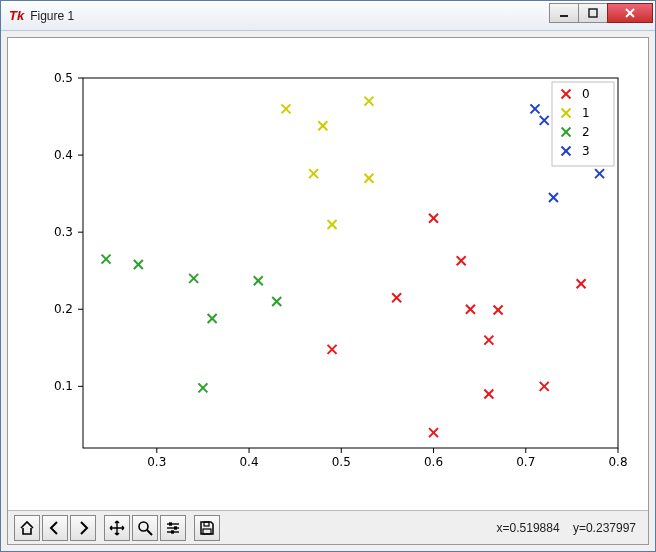 The height and width of the screenshot is (552, 656). I want to click on save-icon, so click(207, 528).